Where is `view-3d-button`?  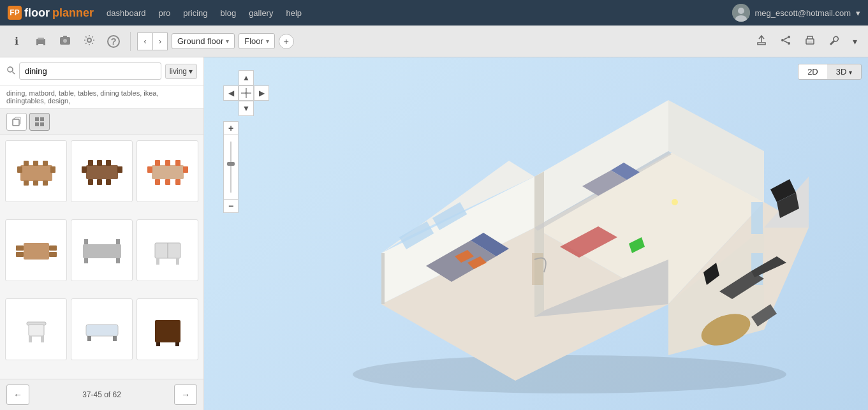 view-3d-button is located at coordinates (17, 122).